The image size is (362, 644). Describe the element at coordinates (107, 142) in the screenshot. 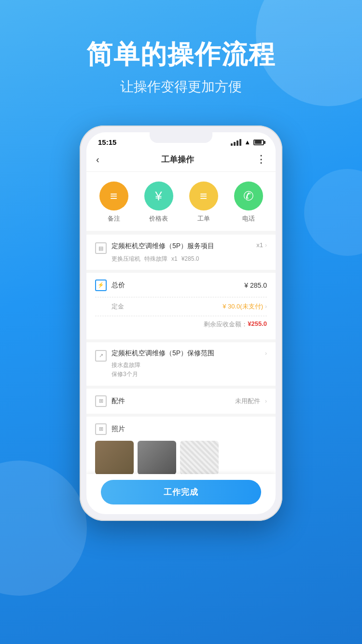

I see `status-time: 15:15` at that location.